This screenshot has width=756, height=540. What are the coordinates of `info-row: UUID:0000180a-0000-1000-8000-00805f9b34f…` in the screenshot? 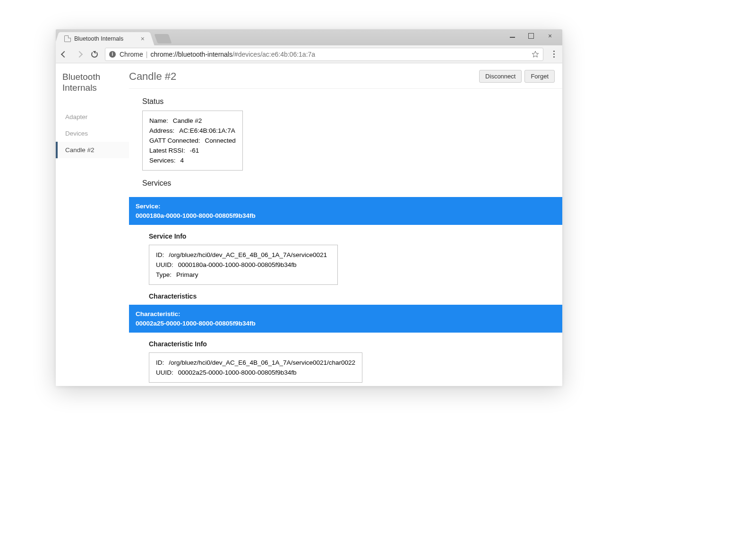 It's located at (243, 265).